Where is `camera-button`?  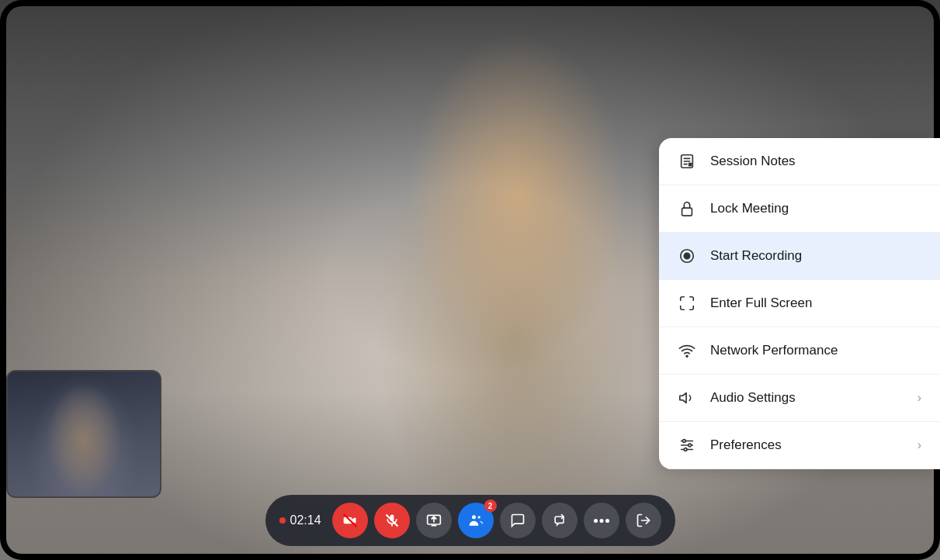
camera-button is located at coordinates (350, 520).